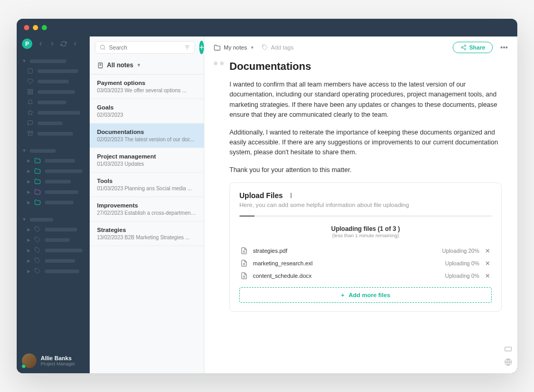 This screenshot has height=392, width=534. What do you see at coordinates (147, 161) in the screenshot?
I see `note-item: Project management01/03/2023 Updates` at bounding box center [147, 161].